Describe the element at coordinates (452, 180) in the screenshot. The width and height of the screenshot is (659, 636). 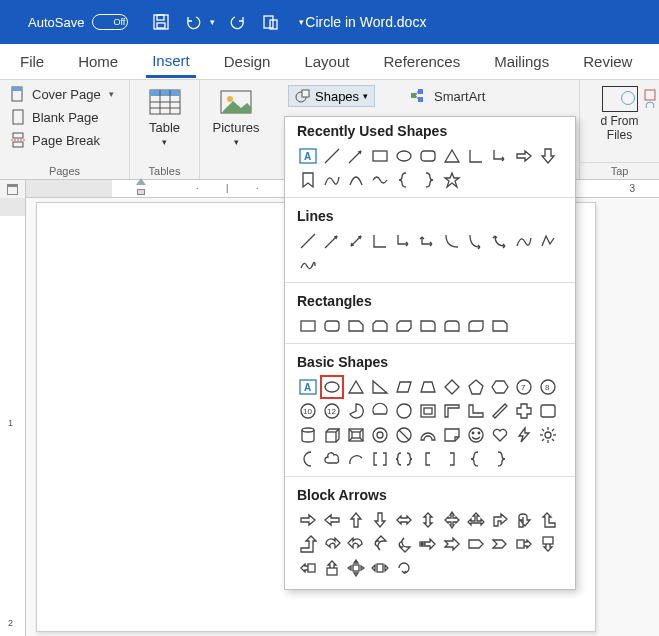
I see `shape-star` at that location.